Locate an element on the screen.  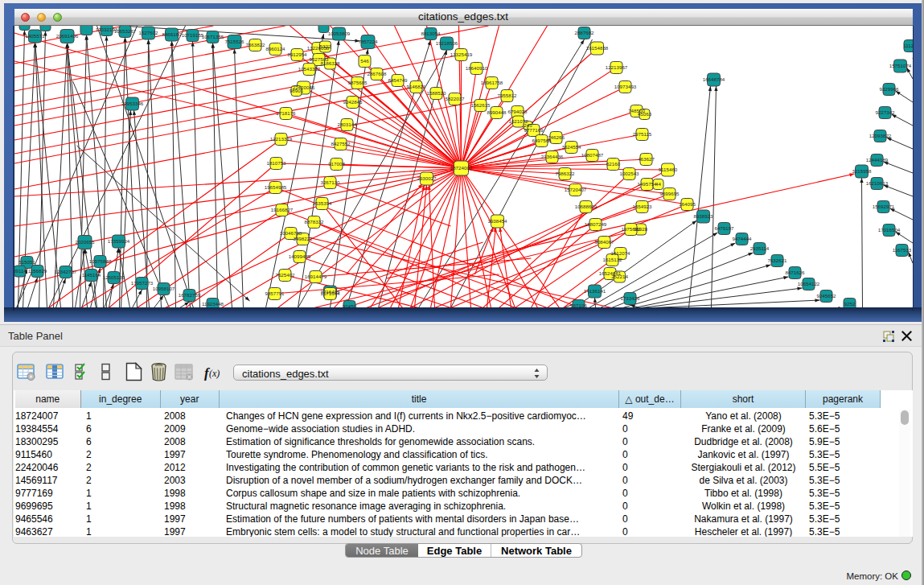
svg-text: 6479197 is located at coordinates (724, 229).